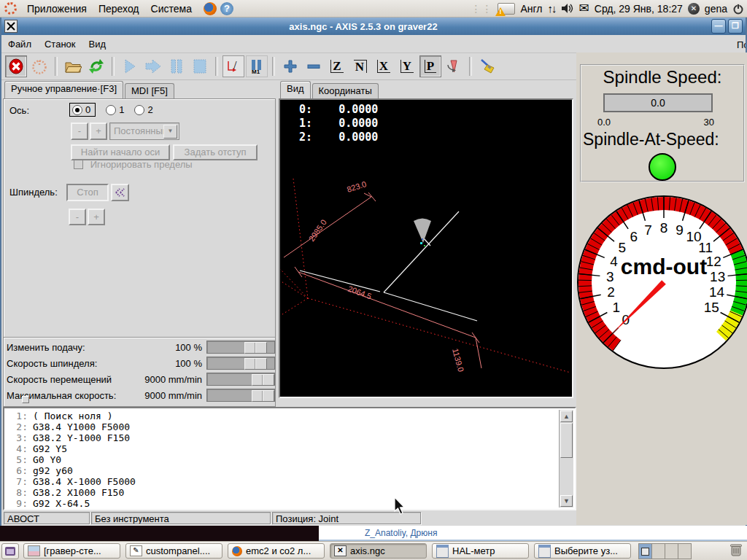 This screenshot has height=560, width=747. I want to click on system-tray: ⋮⋮ Англ ↑↓ ✉ Срд, 29 Янв, 18:27 ✕ gena, so click(607, 9).